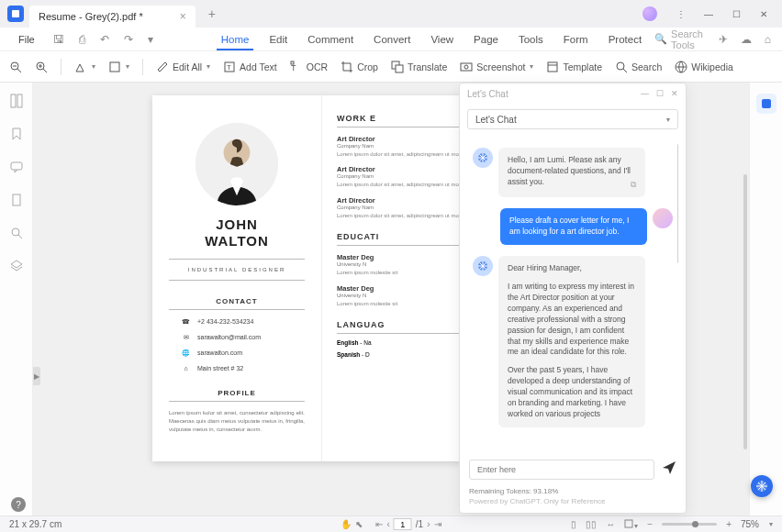 Image resolution: width=782 pixels, height=532 pixels. Describe the element at coordinates (575, 67) in the screenshot. I see `template-button: Template` at that location.